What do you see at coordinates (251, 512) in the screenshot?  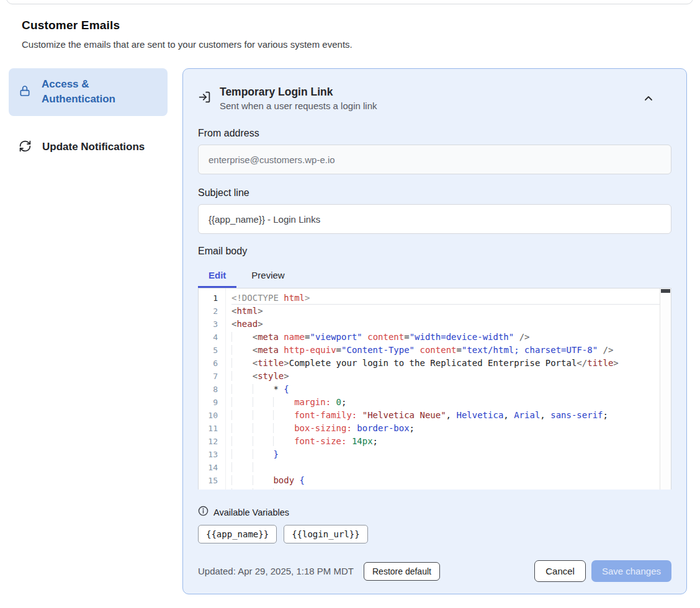 I see `available-variables-label: Available Variables` at bounding box center [251, 512].